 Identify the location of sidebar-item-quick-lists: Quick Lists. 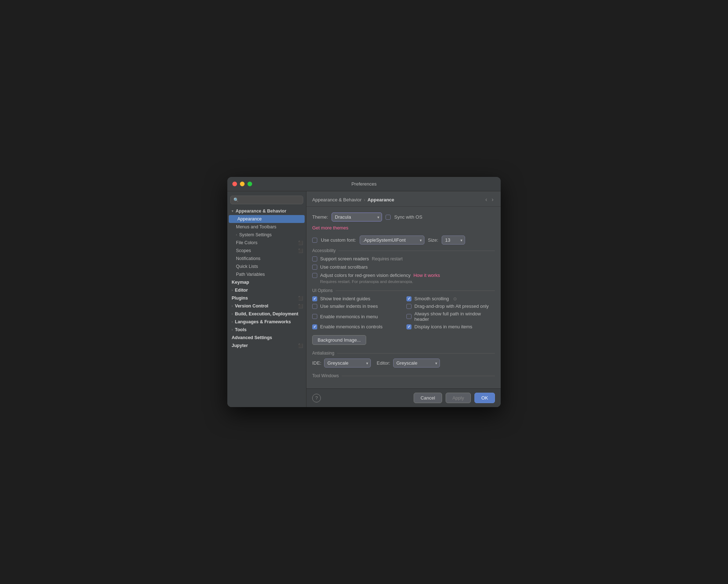
(267, 266).